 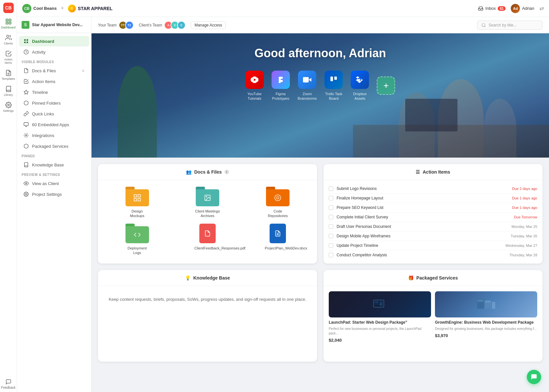 What do you see at coordinates (54, 71) in the screenshot?
I see `sidebar-item-docs-files: Docs & Files ∨` at bounding box center [54, 71].